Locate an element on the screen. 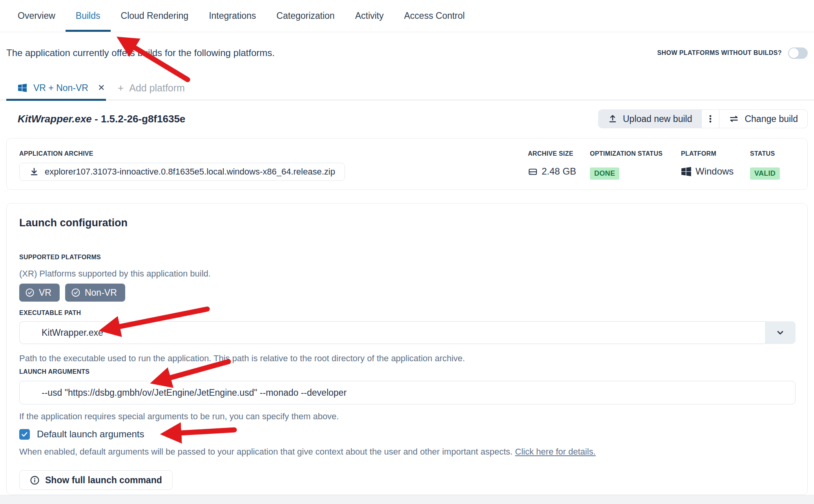 This screenshot has width=814, height=504. tab-activity: Activity is located at coordinates (370, 16).